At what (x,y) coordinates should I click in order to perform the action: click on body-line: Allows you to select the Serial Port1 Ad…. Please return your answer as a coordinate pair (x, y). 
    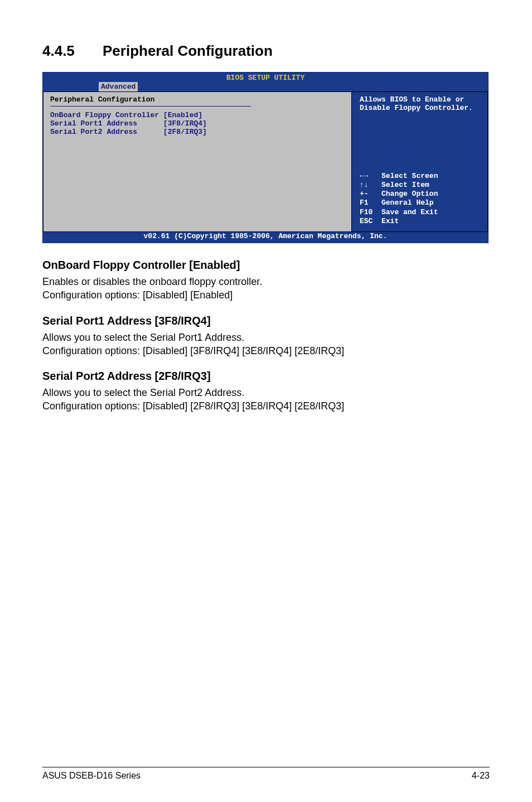
    Looking at the image, I should click on (143, 337).